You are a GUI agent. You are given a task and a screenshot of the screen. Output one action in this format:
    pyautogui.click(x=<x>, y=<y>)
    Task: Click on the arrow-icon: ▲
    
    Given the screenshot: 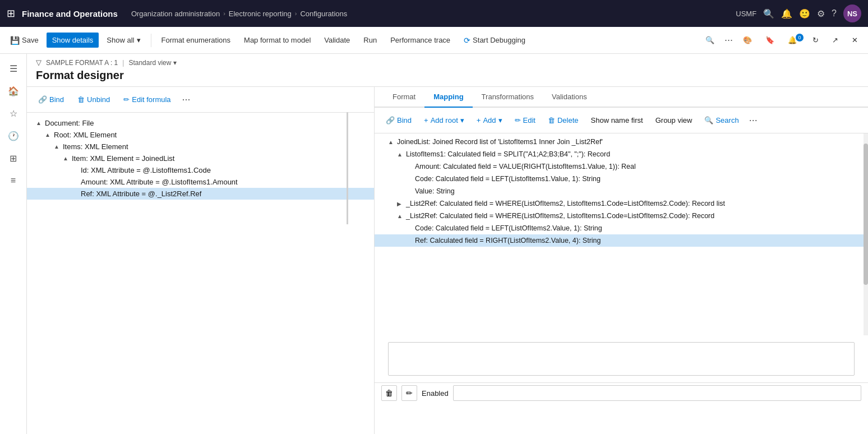 What is the action you would take?
    pyautogui.click(x=391, y=142)
    